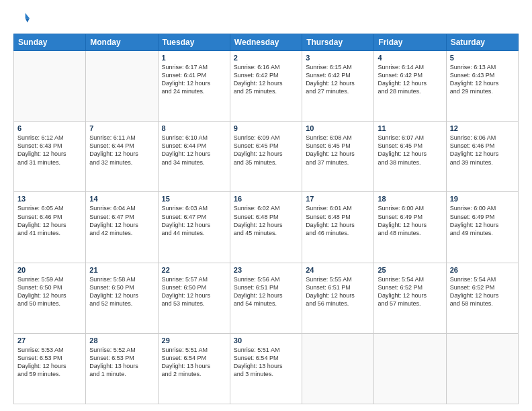  I want to click on cell-day-number: 18, so click(410, 199).